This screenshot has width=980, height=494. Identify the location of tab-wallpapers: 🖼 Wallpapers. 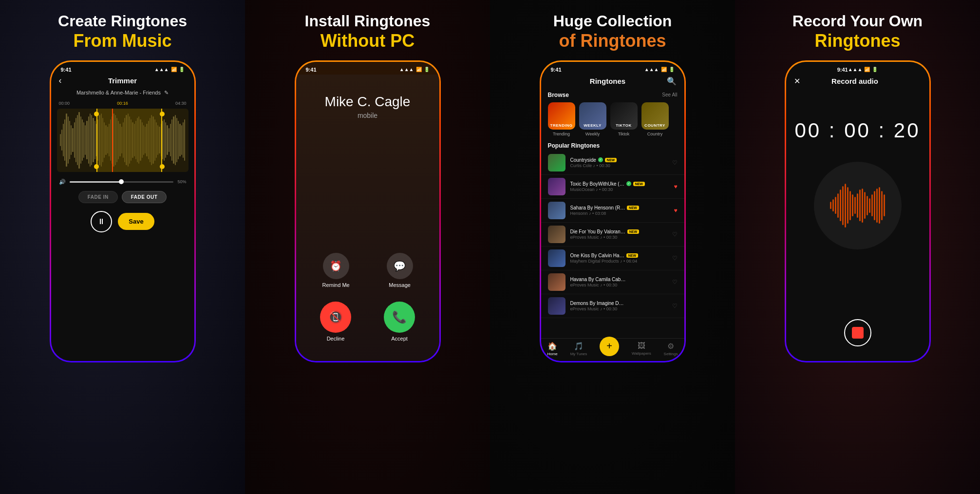
(641, 349).